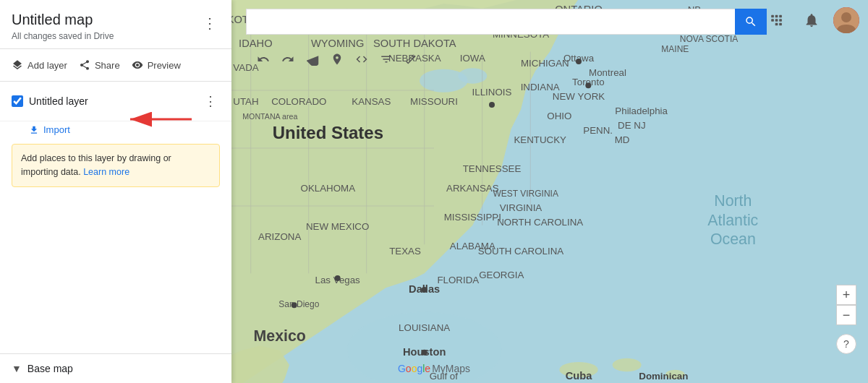 The image size is (868, 383). Describe the element at coordinates (210, 23) in the screenshot. I see `sidebar-menu-button: ⋮` at that location.